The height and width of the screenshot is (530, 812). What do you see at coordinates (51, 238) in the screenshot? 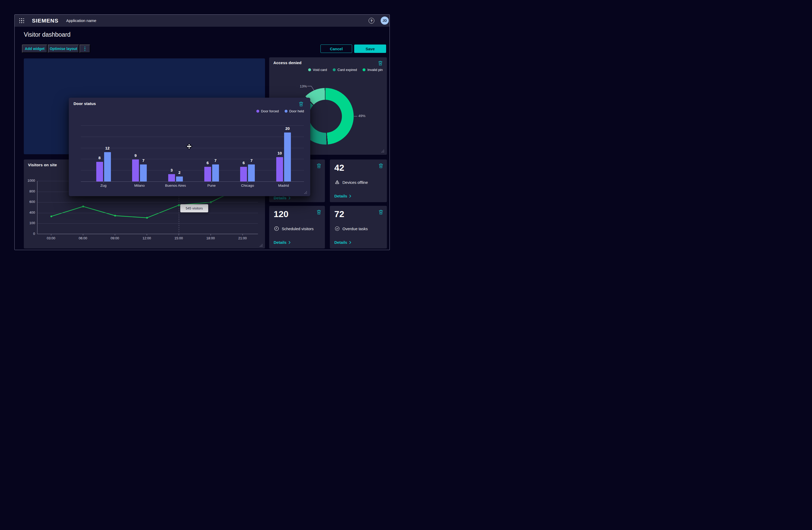
I see `x-tick-label: 03:00` at bounding box center [51, 238].